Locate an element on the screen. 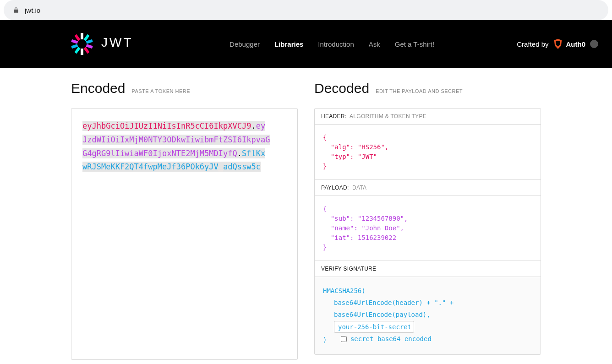 Image resolution: width=612 pixels, height=364 pixels. verify-signature-label: VERIFY SIGNATURE is located at coordinates (428, 269).